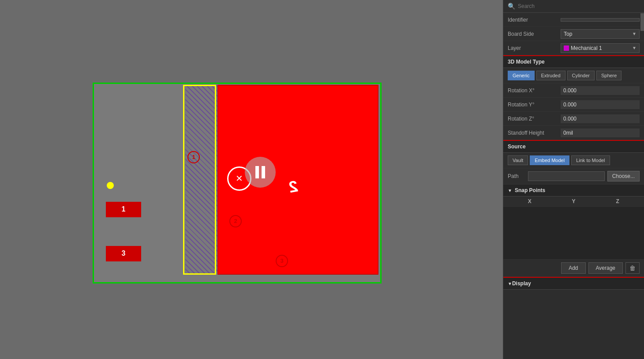 Image resolution: width=644 pixels, height=359 pixels. Describe the element at coordinates (530, 190) in the screenshot. I see `snap-points-title: Snap Points` at that location.